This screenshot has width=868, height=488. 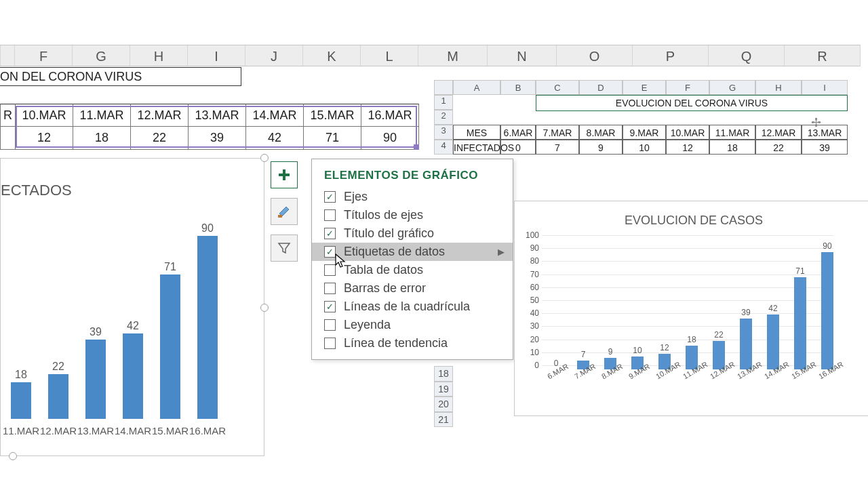 What do you see at coordinates (601, 132) in the screenshot?
I see `table-cell: 8.MAR` at bounding box center [601, 132].